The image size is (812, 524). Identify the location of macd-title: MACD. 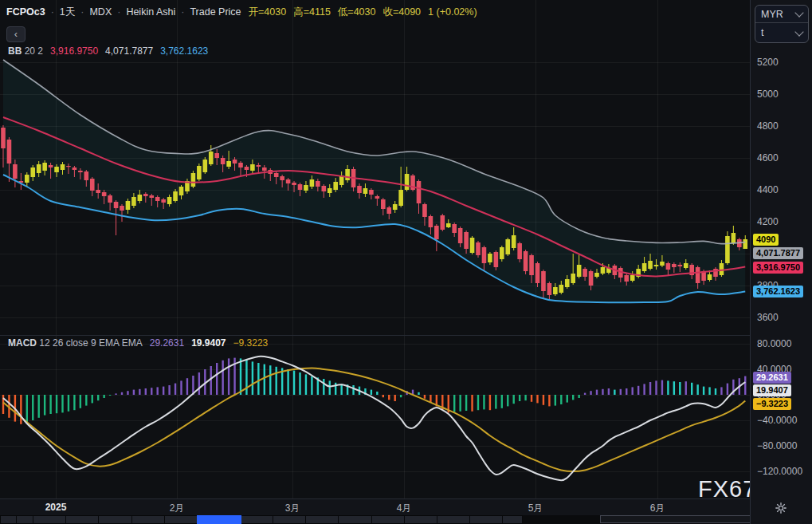
(22, 343).